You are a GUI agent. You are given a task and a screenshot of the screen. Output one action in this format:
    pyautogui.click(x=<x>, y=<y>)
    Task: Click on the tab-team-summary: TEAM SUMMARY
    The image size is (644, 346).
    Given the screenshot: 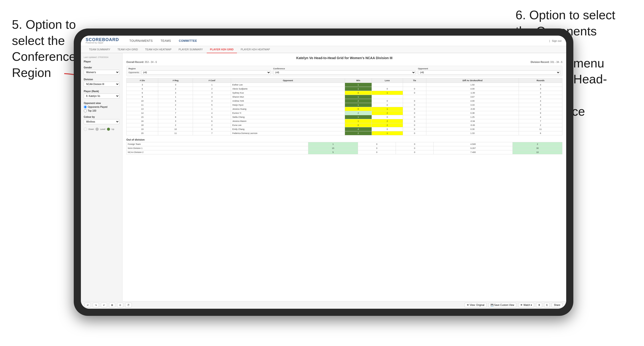 What is the action you would take?
    pyautogui.click(x=100, y=50)
    